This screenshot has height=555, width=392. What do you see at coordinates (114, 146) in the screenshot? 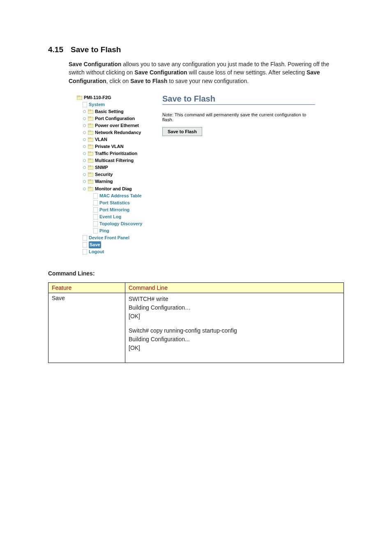
I see `tree-folder: Private VLAN` at bounding box center [114, 146].